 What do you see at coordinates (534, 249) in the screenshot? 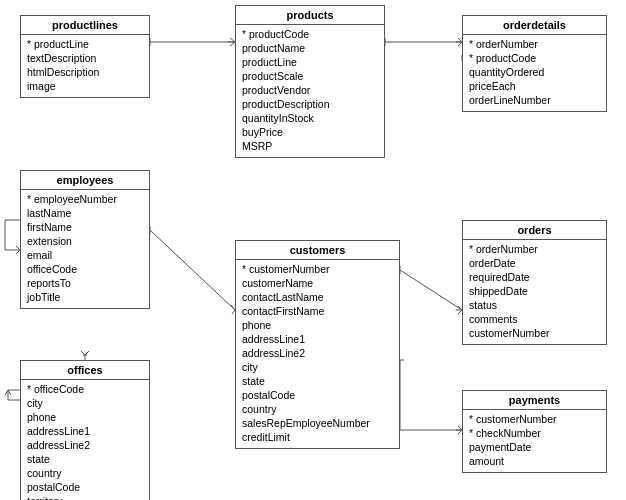
I see `field-orders-0: * orderNumber` at bounding box center [534, 249].